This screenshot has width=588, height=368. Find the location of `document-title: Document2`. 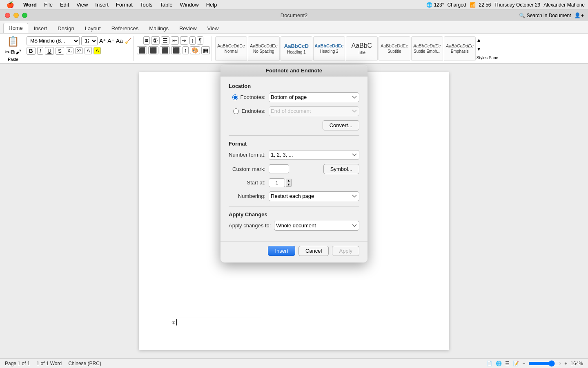

document-title: Document2 is located at coordinates (294, 16).